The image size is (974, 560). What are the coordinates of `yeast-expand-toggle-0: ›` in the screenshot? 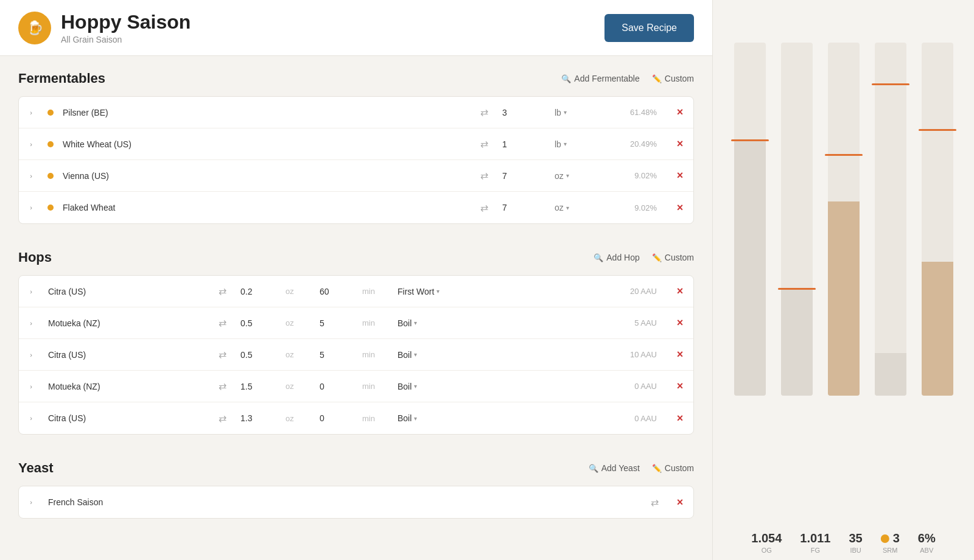 It's located at (31, 502).